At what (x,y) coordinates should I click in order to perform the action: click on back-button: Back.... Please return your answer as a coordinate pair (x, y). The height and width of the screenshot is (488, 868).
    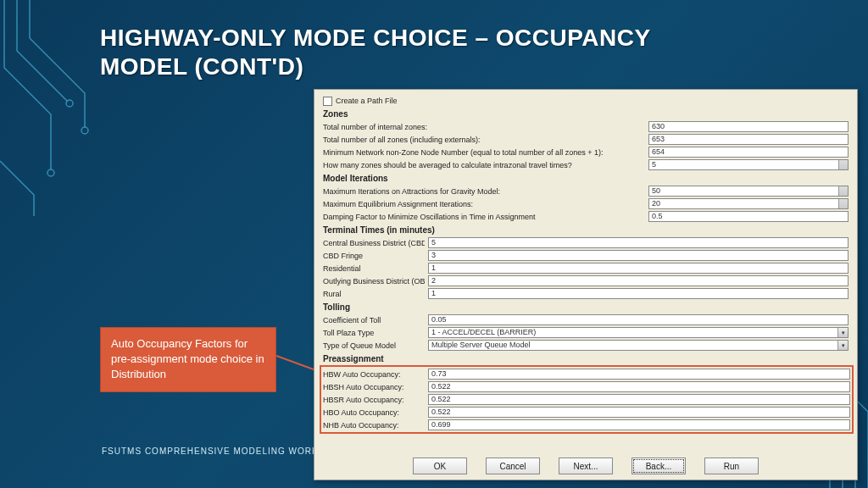
    Looking at the image, I should click on (659, 466).